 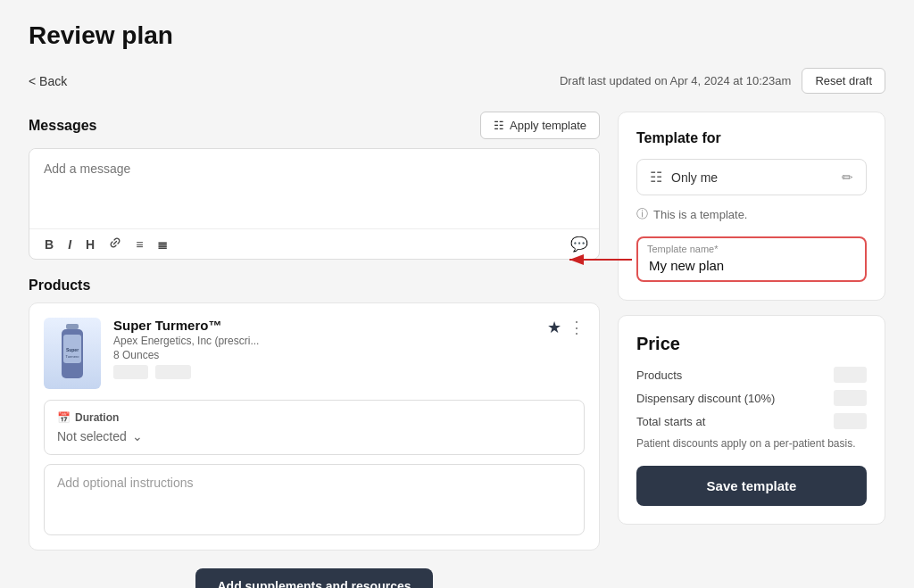 I want to click on template-name-wrapper: Template name*, so click(x=752, y=259).